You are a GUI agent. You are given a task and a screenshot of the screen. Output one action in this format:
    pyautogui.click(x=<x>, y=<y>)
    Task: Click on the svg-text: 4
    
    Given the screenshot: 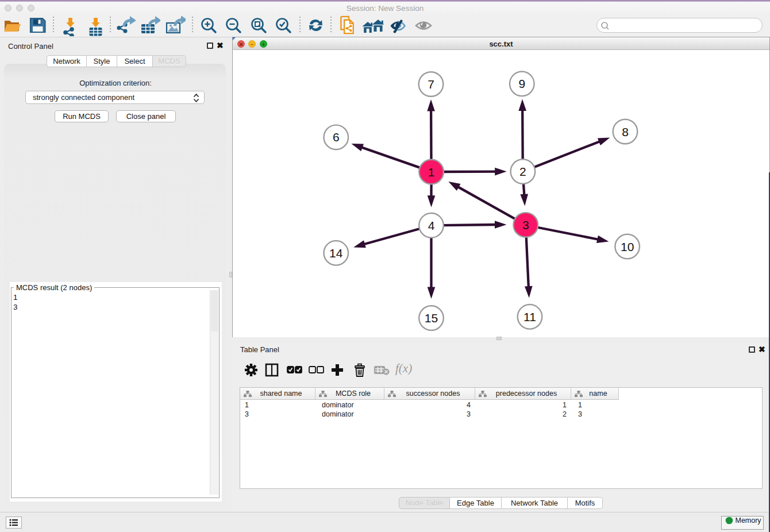 What is the action you would take?
    pyautogui.click(x=432, y=225)
    